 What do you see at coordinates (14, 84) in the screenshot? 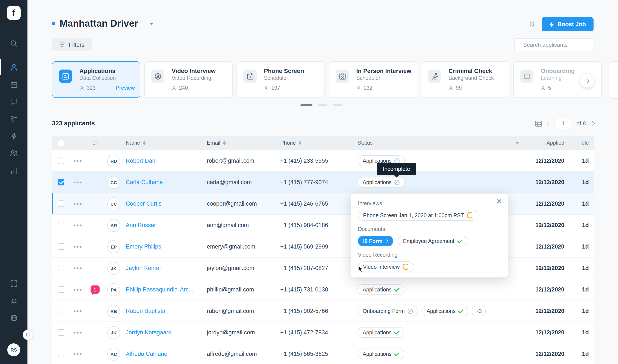
I see `sidebar-item-calendar` at bounding box center [14, 84].